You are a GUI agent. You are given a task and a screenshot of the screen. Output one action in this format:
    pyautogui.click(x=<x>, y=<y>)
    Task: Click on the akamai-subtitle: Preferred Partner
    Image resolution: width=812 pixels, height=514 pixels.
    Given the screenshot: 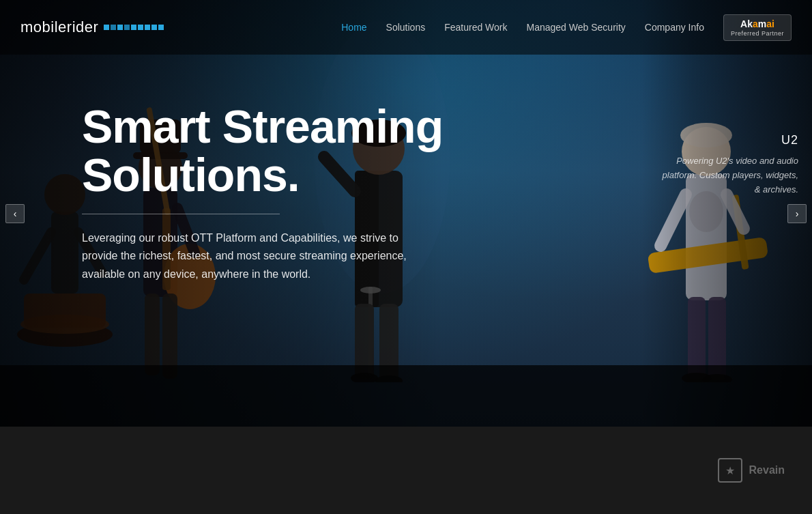 What is the action you would take?
    pyautogui.click(x=757, y=33)
    